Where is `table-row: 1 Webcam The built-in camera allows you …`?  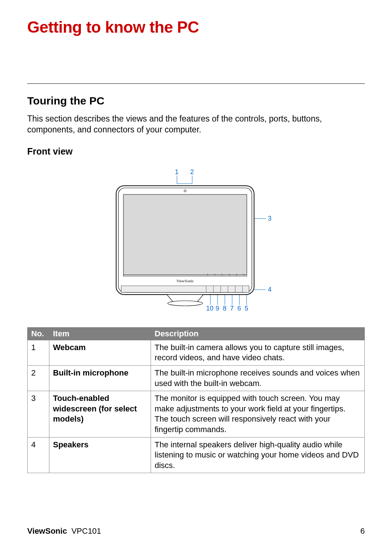
table-row: 1 Webcam The built-in camera allows you … is located at coordinates (196, 353).